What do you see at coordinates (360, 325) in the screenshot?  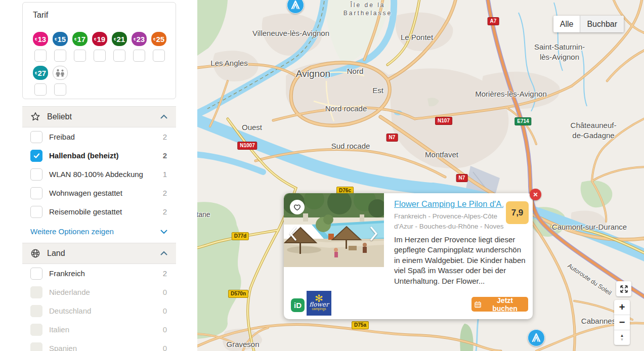 I see `road-badge-d75a: D75a` at bounding box center [360, 325].